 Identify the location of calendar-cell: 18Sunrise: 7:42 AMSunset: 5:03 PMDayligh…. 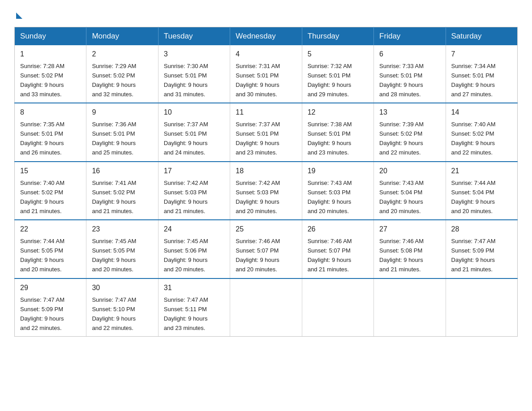
(266, 191).